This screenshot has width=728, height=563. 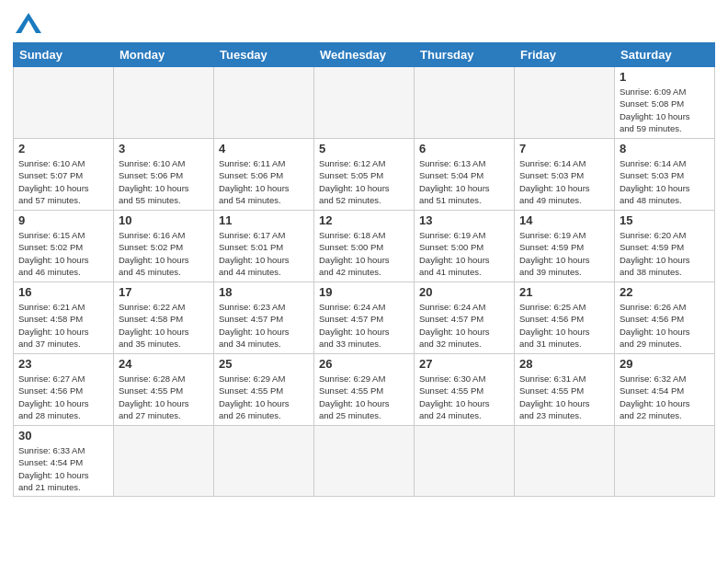 I want to click on calendar-header-friday: Friday, so click(x=564, y=55).